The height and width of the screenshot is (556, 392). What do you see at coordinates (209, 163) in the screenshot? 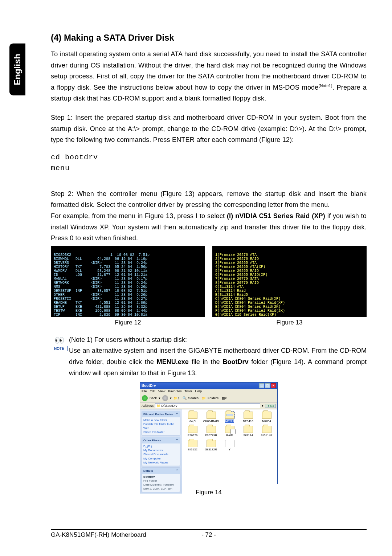
I see `command-block: cd bootdrv menu` at bounding box center [209, 163].